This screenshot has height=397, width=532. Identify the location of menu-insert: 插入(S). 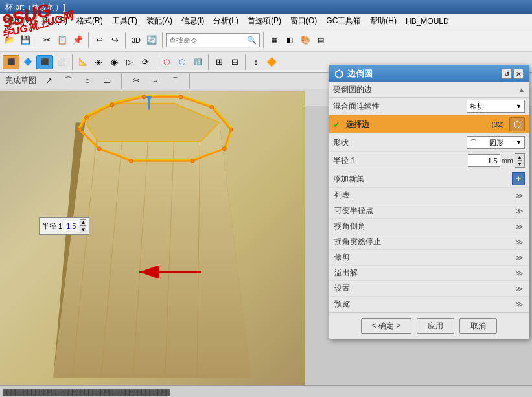
(54, 21).